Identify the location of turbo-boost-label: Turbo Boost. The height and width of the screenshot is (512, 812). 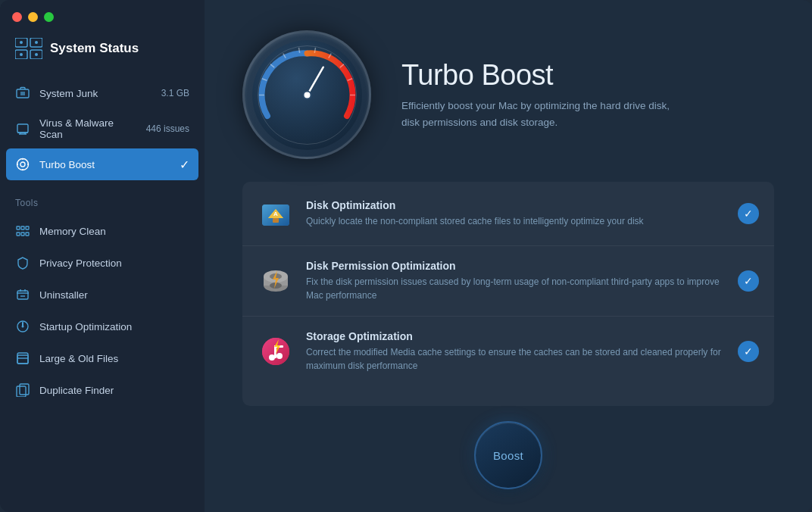
(105, 165).